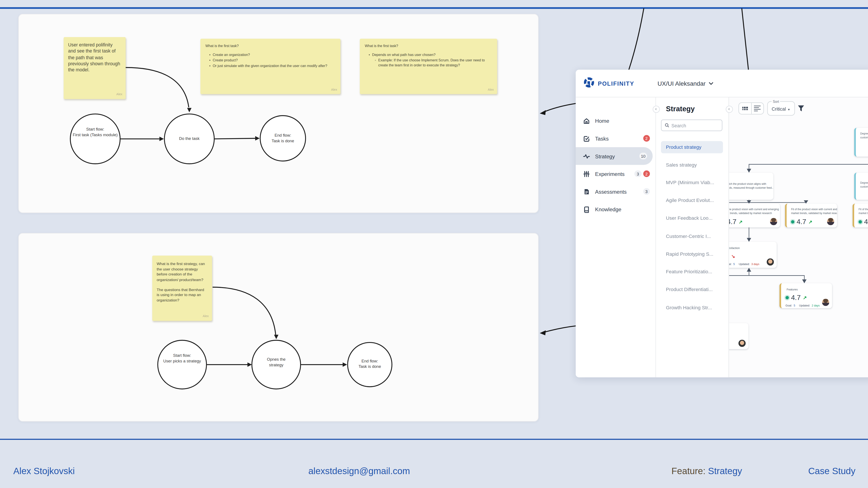 The width and height of the screenshot is (868, 488). What do you see at coordinates (435, 63) in the screenshot?
I see `sticky-sub-bullet: Example: If the use choose Implement Scr…` at bounding box center [435, 63].